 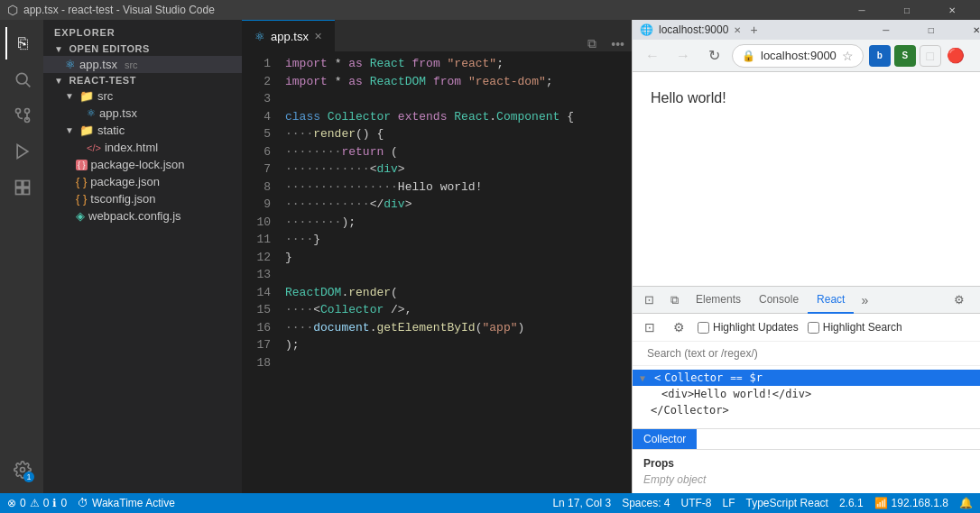 What do you see at coordinates (143, 198) in the screenshot?
I see `sidebar-item-tsconfig: { } tsconfig.json` at bounding box center [143, 198].